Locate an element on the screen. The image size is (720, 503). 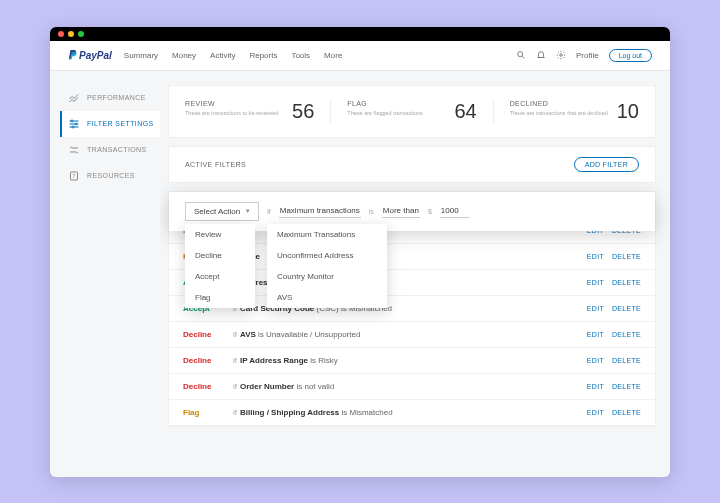
titlebar is located at coordinates (360, 34).